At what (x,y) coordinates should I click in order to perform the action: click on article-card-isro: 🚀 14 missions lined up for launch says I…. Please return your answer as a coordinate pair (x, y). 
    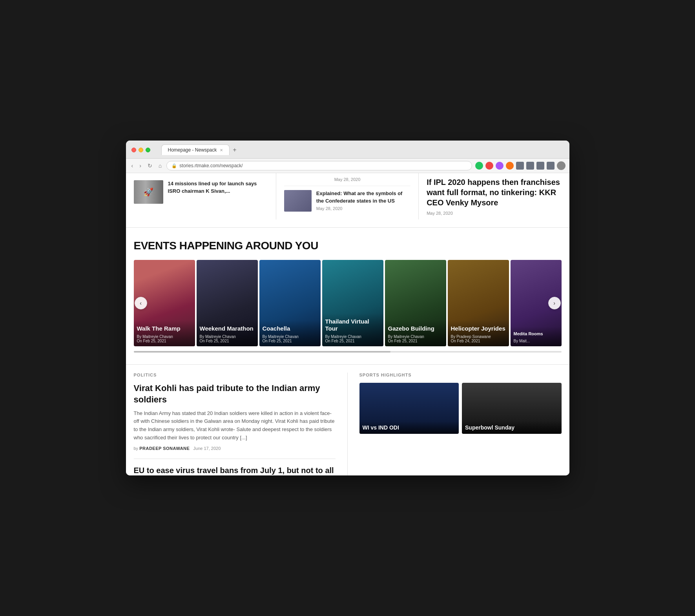
    Looking at the image, I should click on (201, 192).